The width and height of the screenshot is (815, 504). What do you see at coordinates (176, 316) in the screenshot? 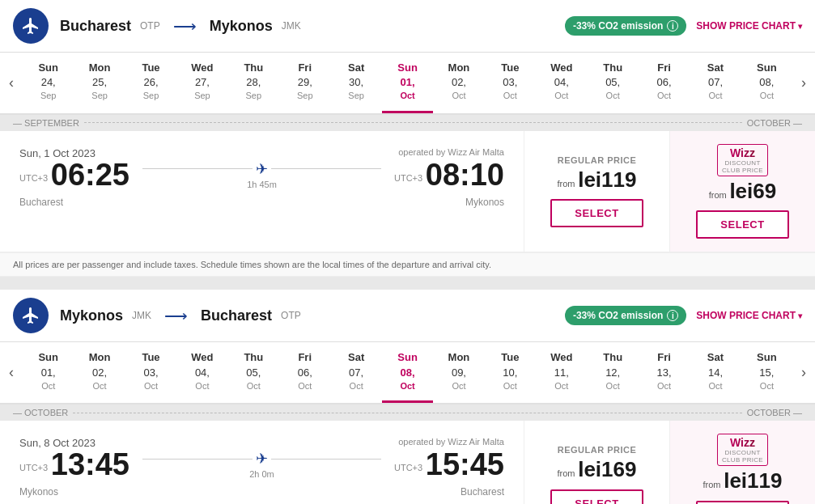
I see `inbound-route-arrow: ⟶` at bounding box center [176, 316].